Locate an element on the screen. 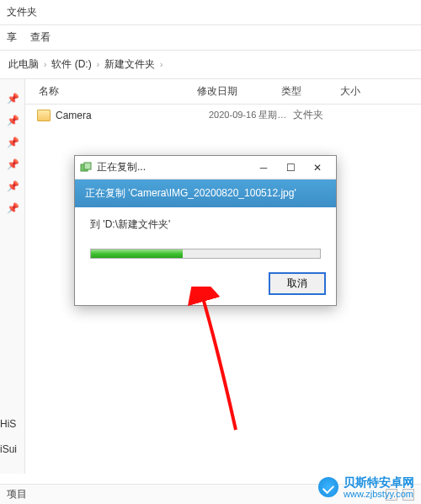 The width and height of the screenshot is (421, 504). toolbar-share: 享 is located at coordinates (12, 37).